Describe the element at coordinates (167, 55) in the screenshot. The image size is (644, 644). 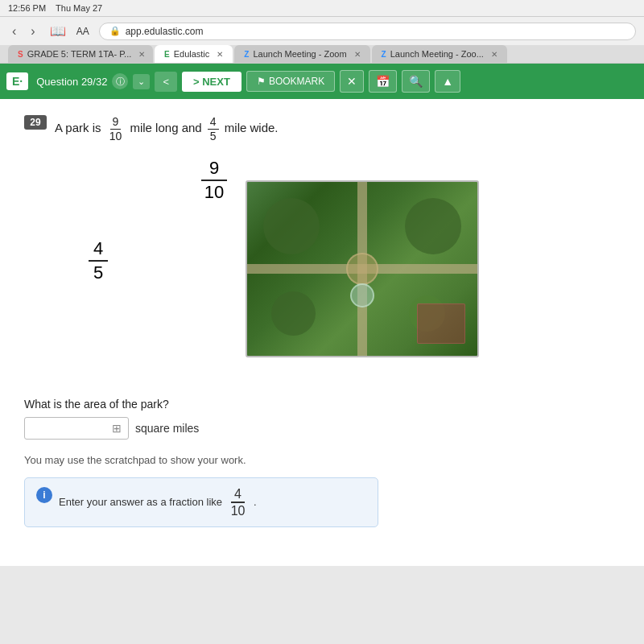
I see `tab-favicon-edulastic: E` at that location.